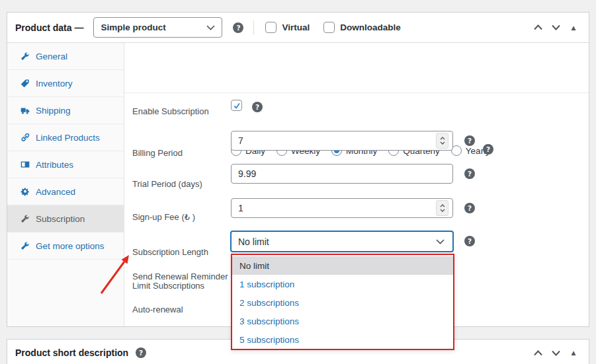 This screenshot has height=364, width=596. Describe the element at coordinates (296, 28) in the screenshot. I see `virtual-label: Virtual` at that location.